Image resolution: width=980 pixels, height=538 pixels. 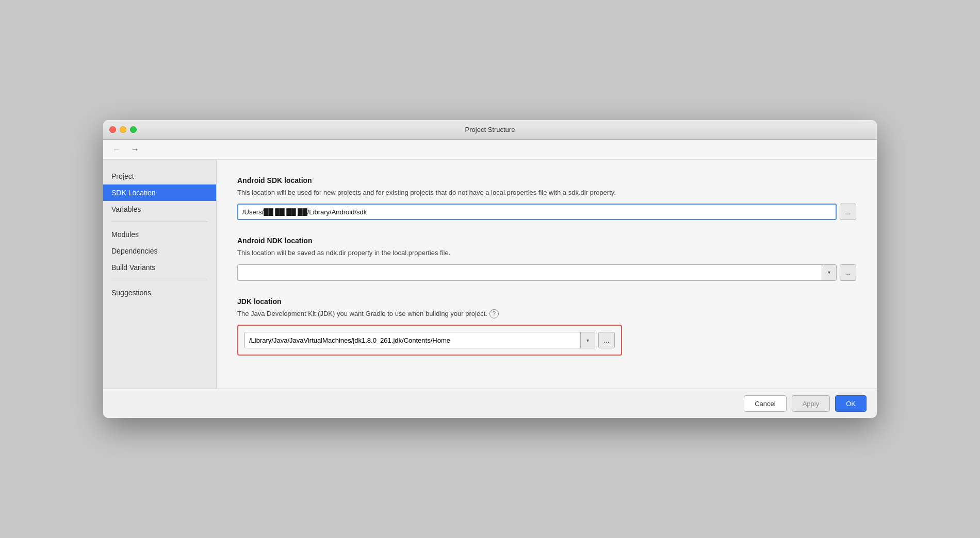 What do you see at coordinates (494, 314) in the screenshot?
I see `jdk-help-icon: ?` at bounding box center [494, 314].